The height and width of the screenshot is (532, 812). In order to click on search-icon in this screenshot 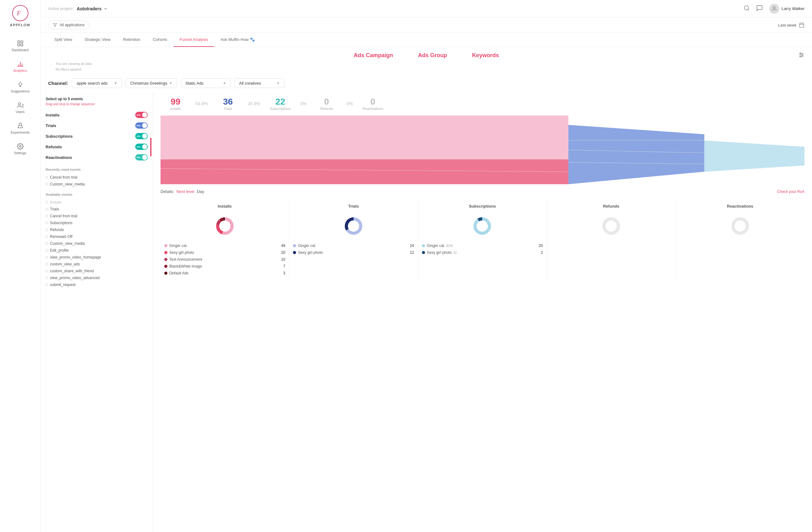, I will do `click(747, 8)`.